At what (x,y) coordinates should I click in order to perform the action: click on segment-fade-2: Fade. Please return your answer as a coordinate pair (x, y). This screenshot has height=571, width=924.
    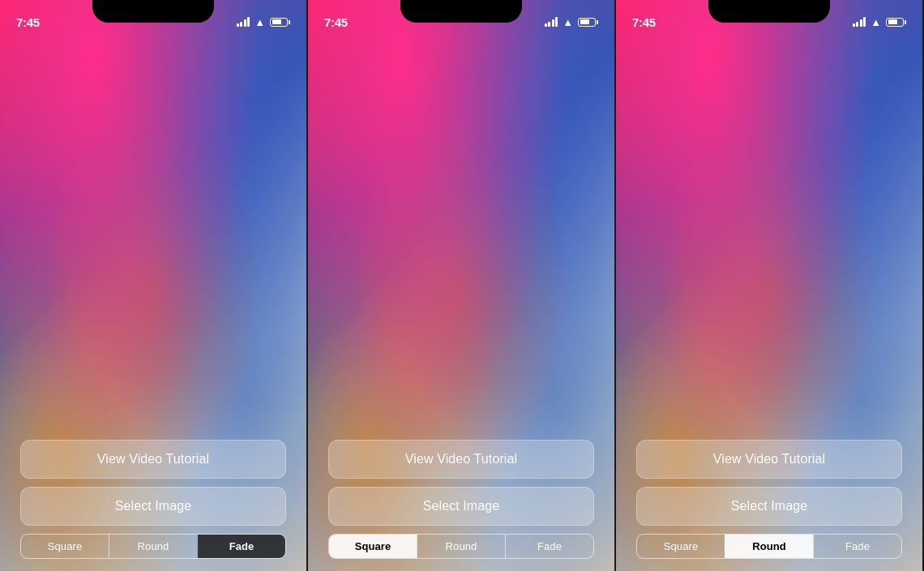
    Looking at the image, I should click on (550, 546).